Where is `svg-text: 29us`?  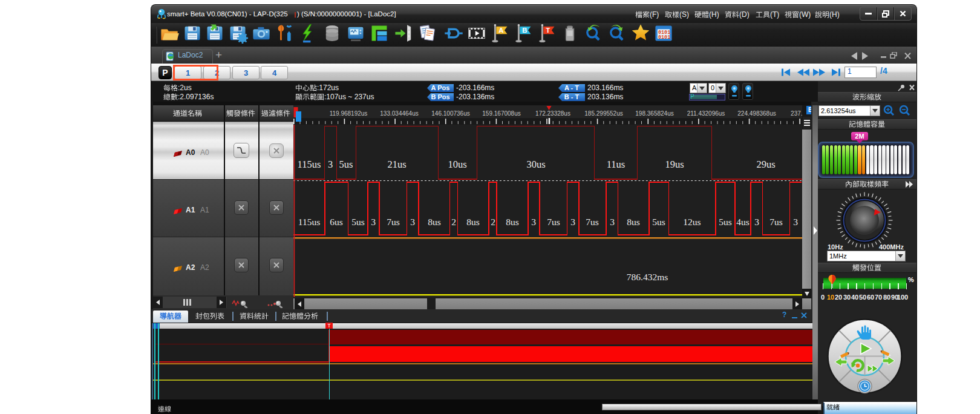
svg-text: 29us is located at coordinates (766, 165).